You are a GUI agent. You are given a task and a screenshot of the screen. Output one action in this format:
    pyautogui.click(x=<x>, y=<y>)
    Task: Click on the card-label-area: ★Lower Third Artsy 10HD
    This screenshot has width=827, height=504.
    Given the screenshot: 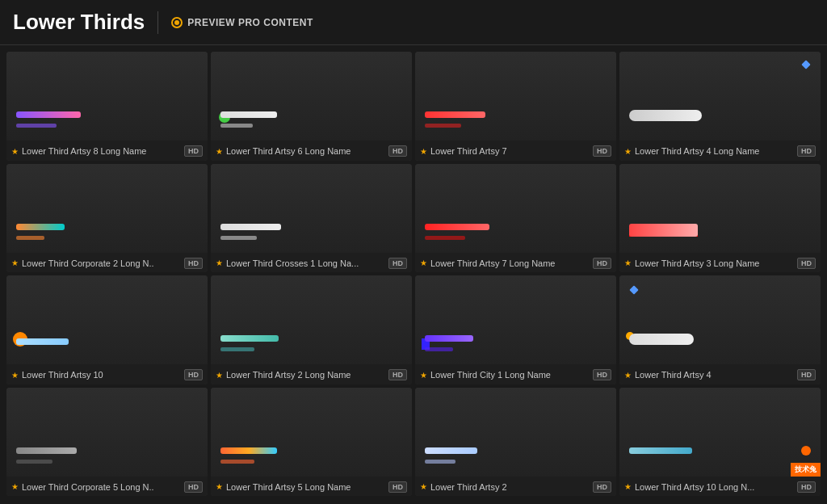 What is the action you would take?
    pyautogui.click(x=107, y=375)
    